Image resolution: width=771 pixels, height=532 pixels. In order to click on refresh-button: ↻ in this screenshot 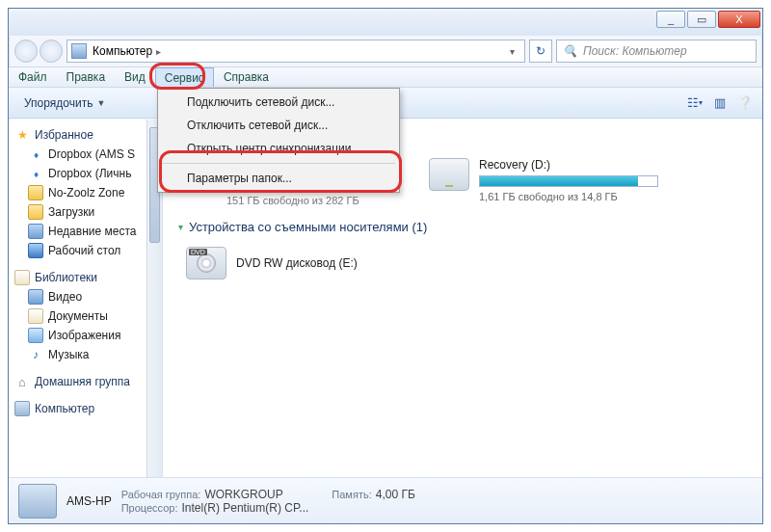, I will do `click(541, 51)`.